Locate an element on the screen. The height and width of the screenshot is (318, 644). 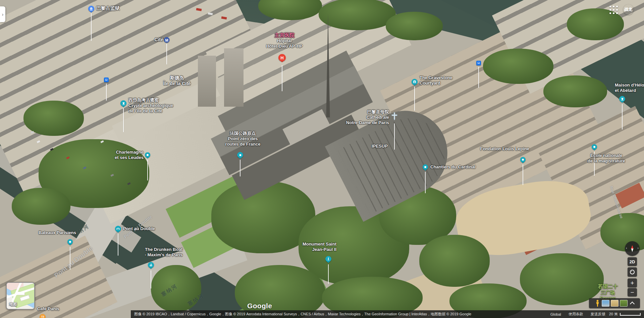
map-scale: 20 米 is located at coordinates (625, 314).